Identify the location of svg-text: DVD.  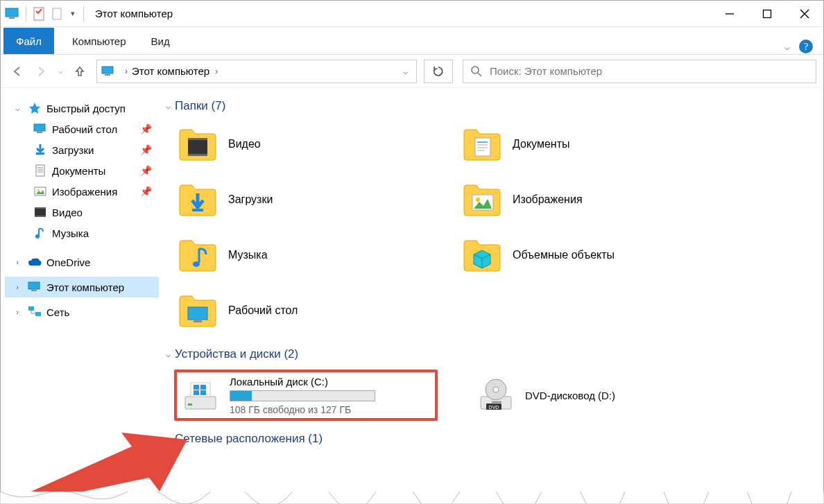
(494, 408).